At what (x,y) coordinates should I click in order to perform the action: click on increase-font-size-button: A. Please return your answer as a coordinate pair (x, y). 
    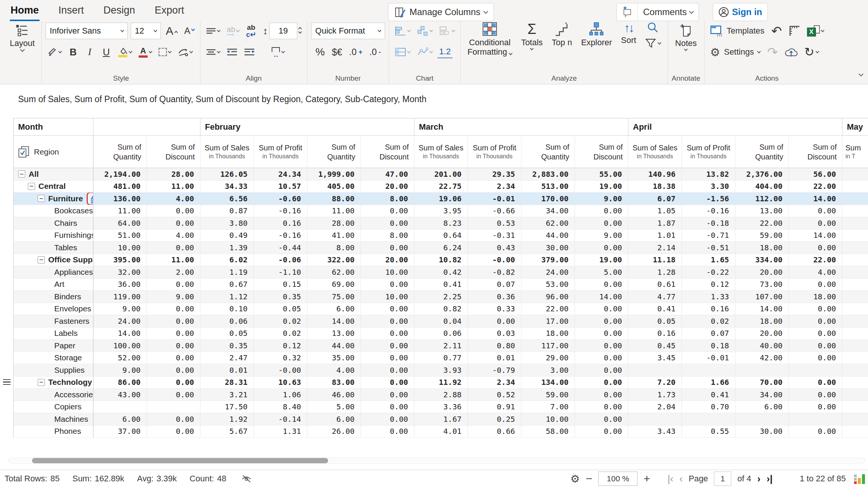
    Looking at the image, I should click on (172, 31).